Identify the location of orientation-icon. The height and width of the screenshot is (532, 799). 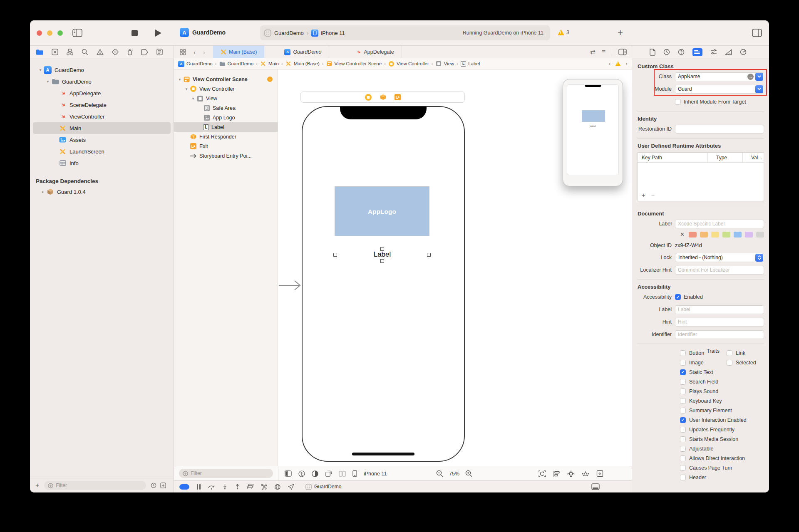
(329, 473).